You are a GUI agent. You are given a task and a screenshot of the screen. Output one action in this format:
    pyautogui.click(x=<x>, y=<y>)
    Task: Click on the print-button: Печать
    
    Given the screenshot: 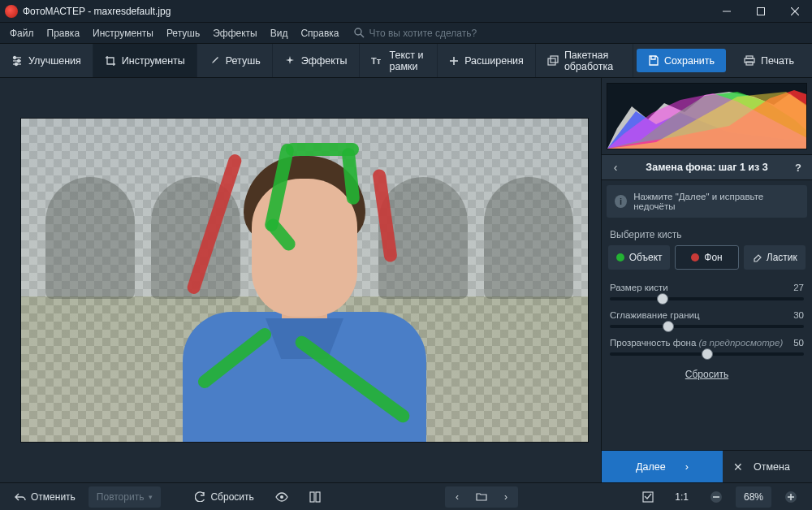 What is the action you would take?
    pyautogui.click(x=769, y=60)
    